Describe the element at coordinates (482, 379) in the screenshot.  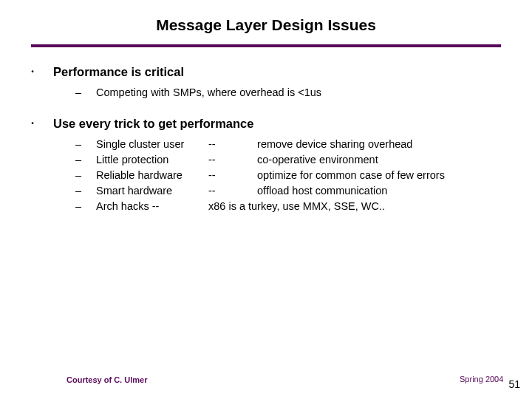
I see `term-text: Spring 2004` at that location.